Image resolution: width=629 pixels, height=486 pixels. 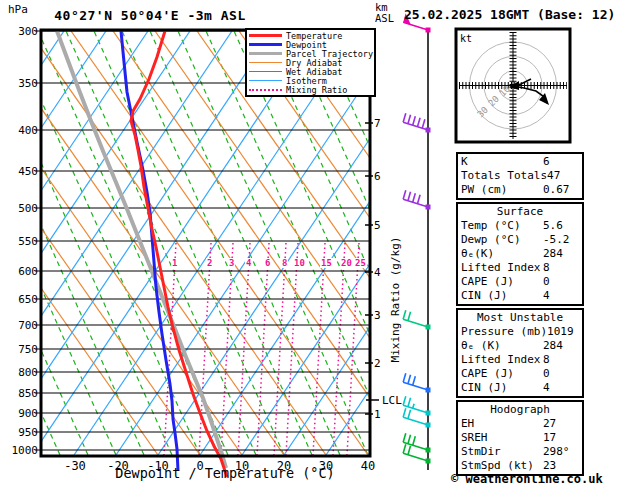 I want to click on indices-row: StmSpd (kt)23, so click(x=520, y=466).